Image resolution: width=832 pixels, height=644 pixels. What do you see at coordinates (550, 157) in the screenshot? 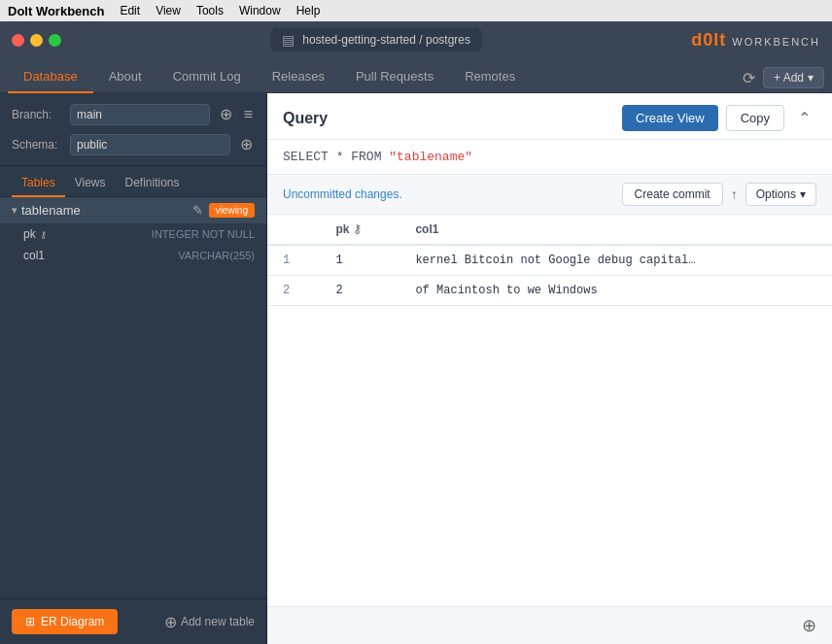
I see `sql-editor: SELECT * FROM "tablename"` at bounding box center [550, 157].